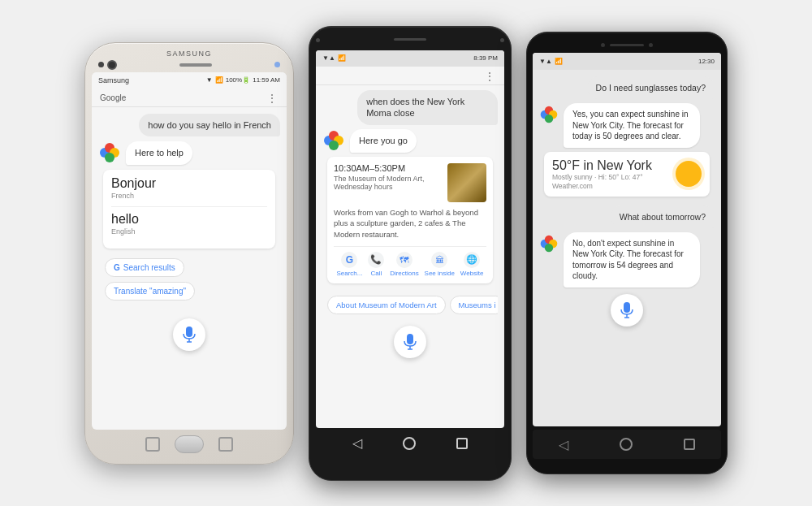  What do you see at coordinates (388, 177) in the screenshot?
I see `place-info: 10:30AM–5:30PM The Museum of Modern Art,…` at bounding box center [388, 177].